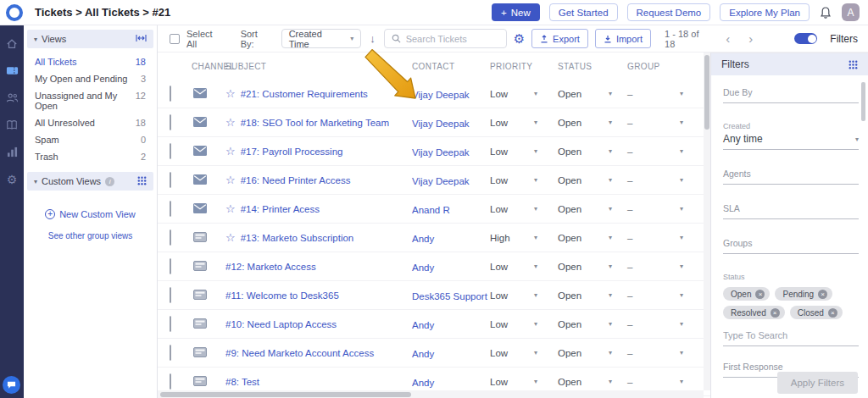 The height and width of the screenshot is (398, 868). I want to click on search-input, so click(453, 39).